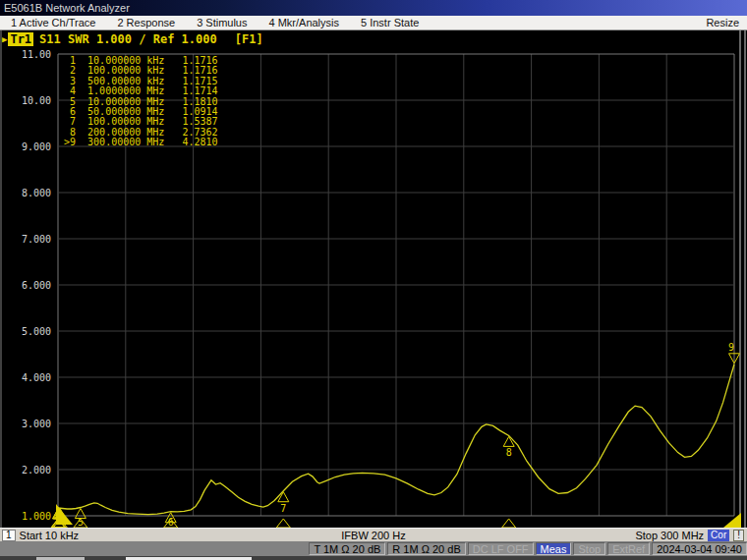 This screenshot has width=747, height=560. Describe the element at coordinates (142, 102) in the screenshot. I see `marker-table: 1 10.000000 kHz 1.1716 2 100.00000 kHz 1…` at that location.